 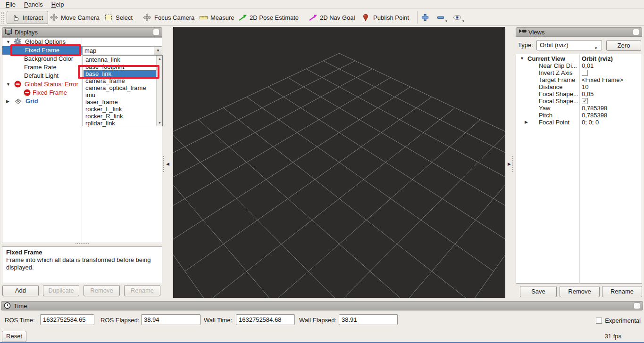 I want to click on move-camera-tool: Move Camera, so click(x=75, y=17).